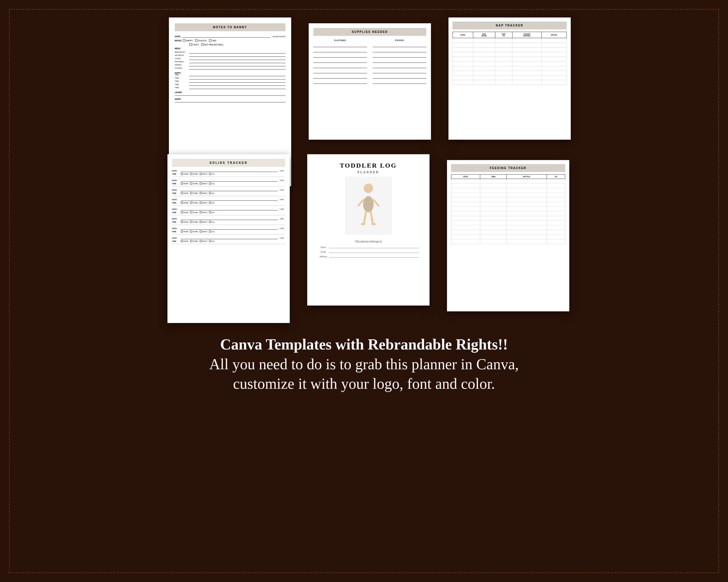  Describe the element at coordinates (508, 168) in the screenshot. I see `feeding-header: FEEDING TRACKER` at that location.